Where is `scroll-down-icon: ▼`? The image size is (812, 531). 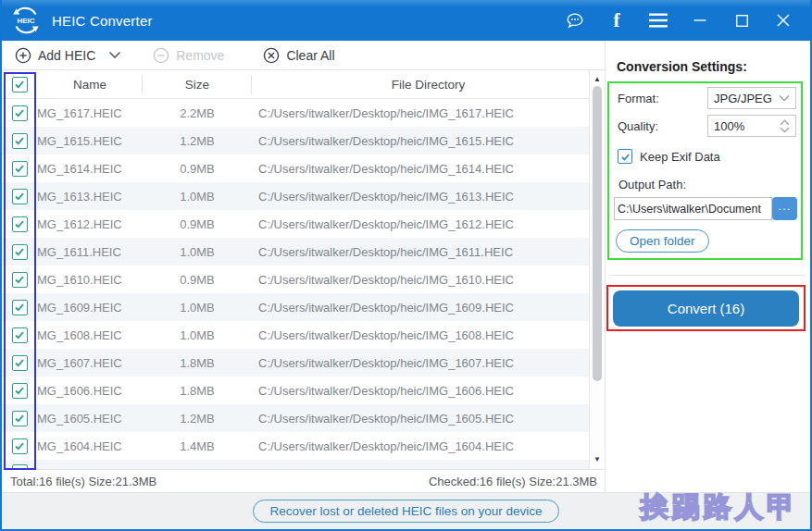
scroll-down-icon: ▼ is located at coordinates (597, 460).